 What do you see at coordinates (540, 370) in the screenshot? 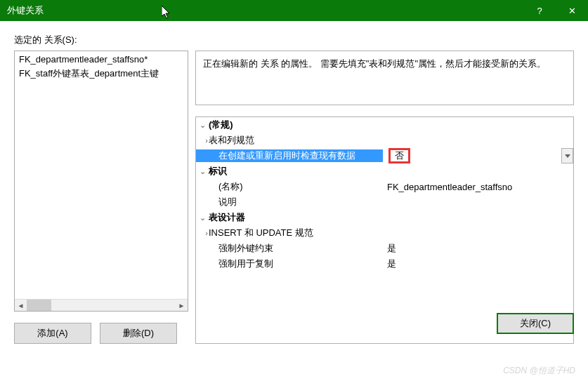
I see `watermark: CSDN @悟道子HD` at bounding box center [540, 370].